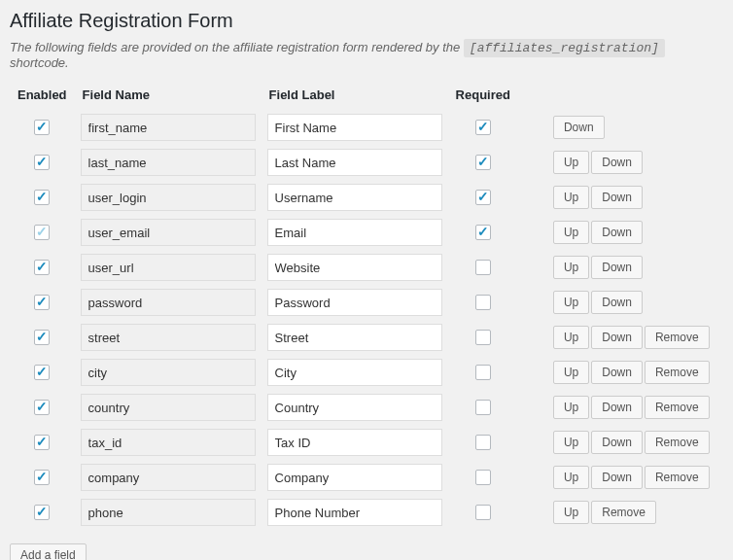 The width and height of the screenshot is (733, 560). I want to click on shortcode-tag: [affiliates_registration], so click(564, 49).